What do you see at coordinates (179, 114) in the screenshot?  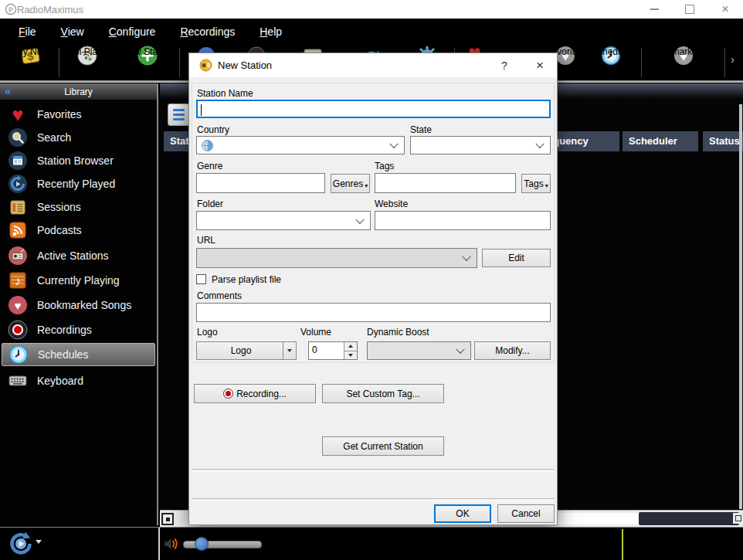 I see `panel-menu-button` at bounding box center [179, 114].